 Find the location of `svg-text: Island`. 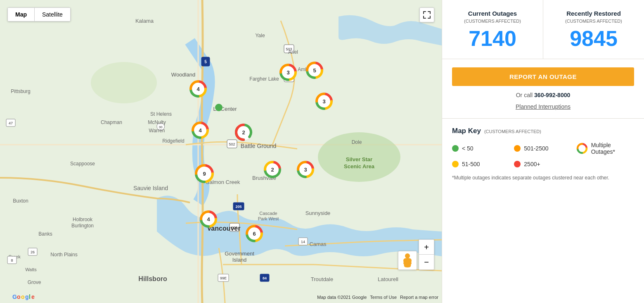

svg-text: Island is located at coordinates (239, 260).